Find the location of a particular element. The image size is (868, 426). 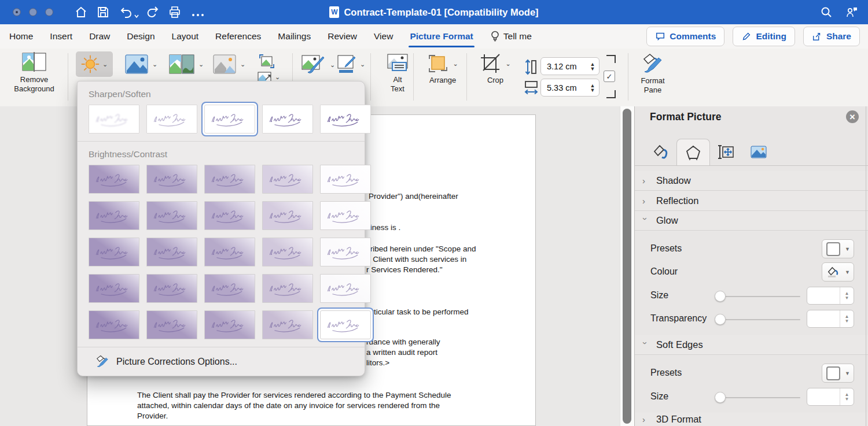

tab-view: View is located at coordinates (383, 36).